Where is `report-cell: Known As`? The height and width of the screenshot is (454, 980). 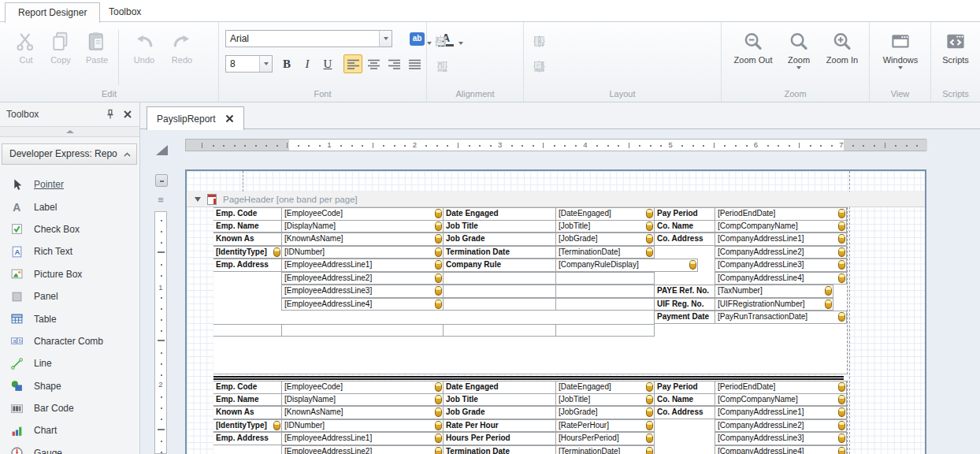
report-cell: Known As is located at coordinates (247, 413).